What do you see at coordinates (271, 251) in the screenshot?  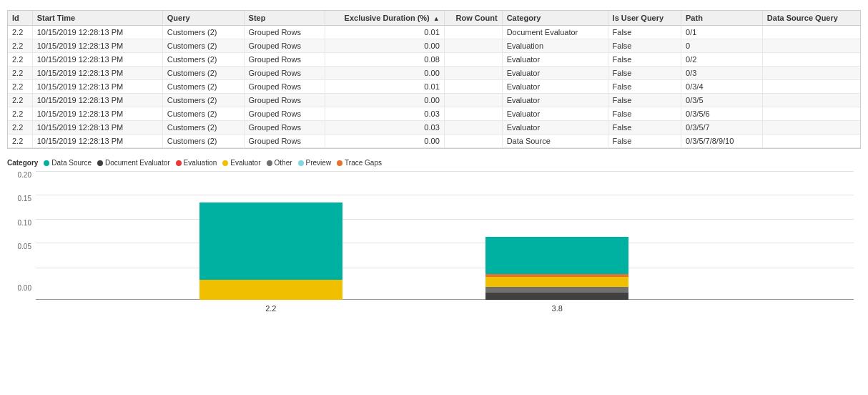 I see `bar-group: 2.2` at bounding box center [271, 251].